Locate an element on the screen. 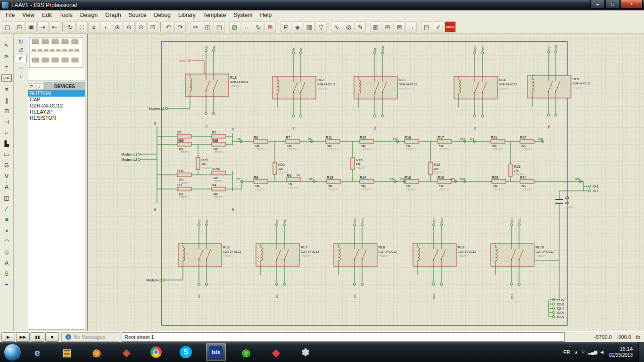  relay-RL10: RL10G2R-24-DC12<TEXT> is located at coordinates (522, 255).